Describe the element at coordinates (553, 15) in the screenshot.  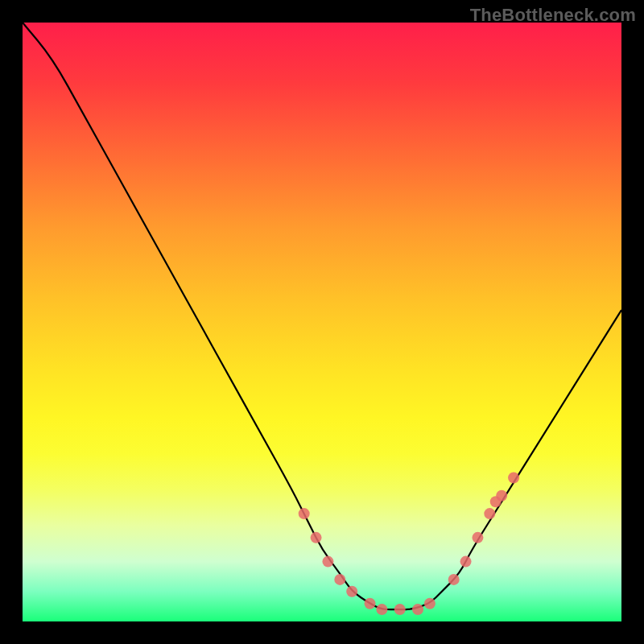
I see `watermark-label: TheBottleneck.com` at that location.